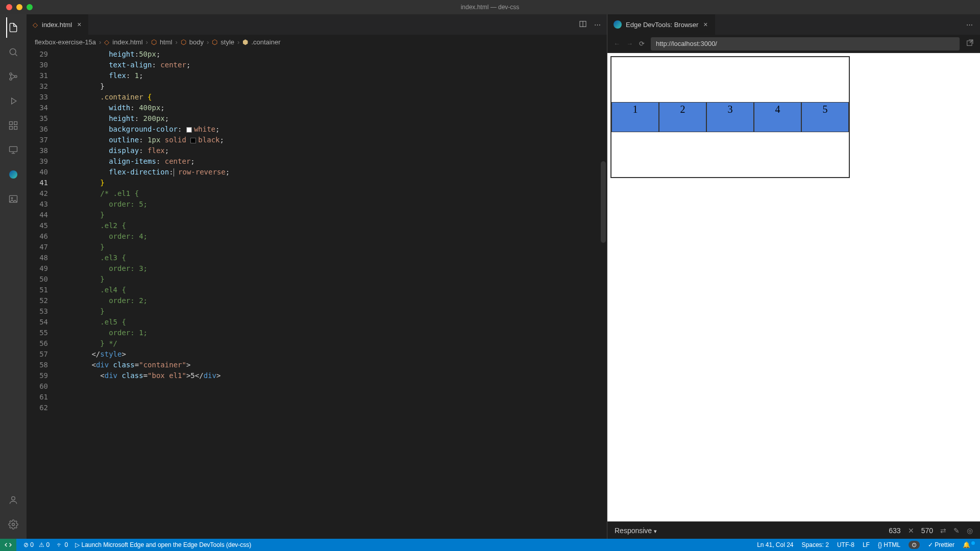  Describe the element at coordinates (957, 531) in the screenshot. I see `screenshot-wand-icon: ✎` at that location.